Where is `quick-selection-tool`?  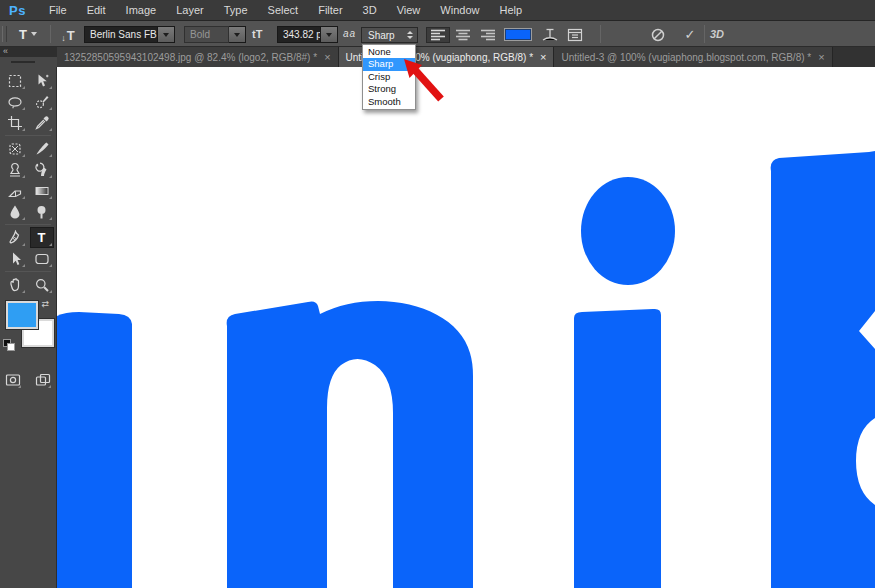
quick-selection-tool is located at coordinates (42, 102).